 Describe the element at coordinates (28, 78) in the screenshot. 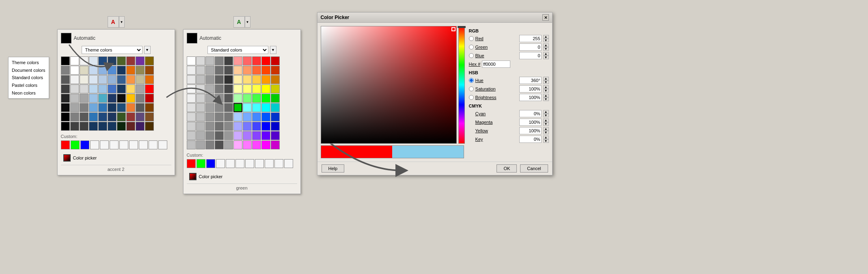

I see `color-type-menu: Theme colors Document colors Standard co…` at that location.